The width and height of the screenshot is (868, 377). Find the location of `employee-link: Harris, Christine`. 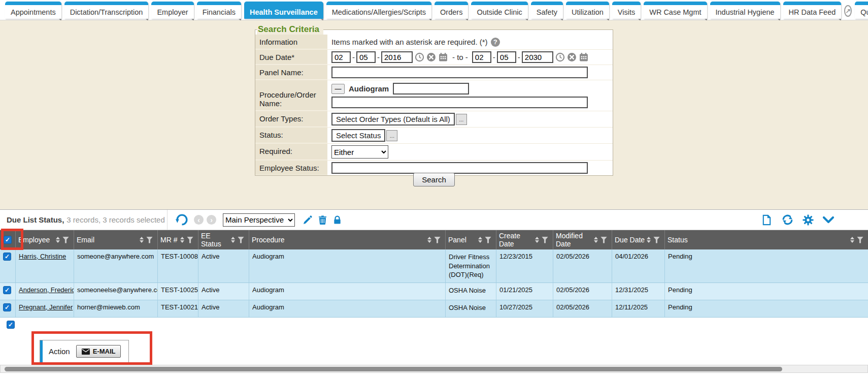

employee-link: Harris, Christine is located at coordinates (43, 256).